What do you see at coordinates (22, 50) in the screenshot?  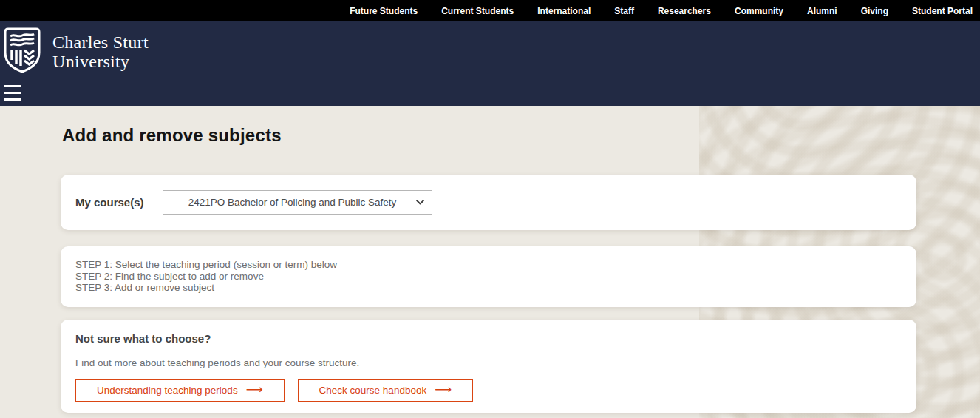 I see `university-shield-icon` at bounding box center [22, 50].